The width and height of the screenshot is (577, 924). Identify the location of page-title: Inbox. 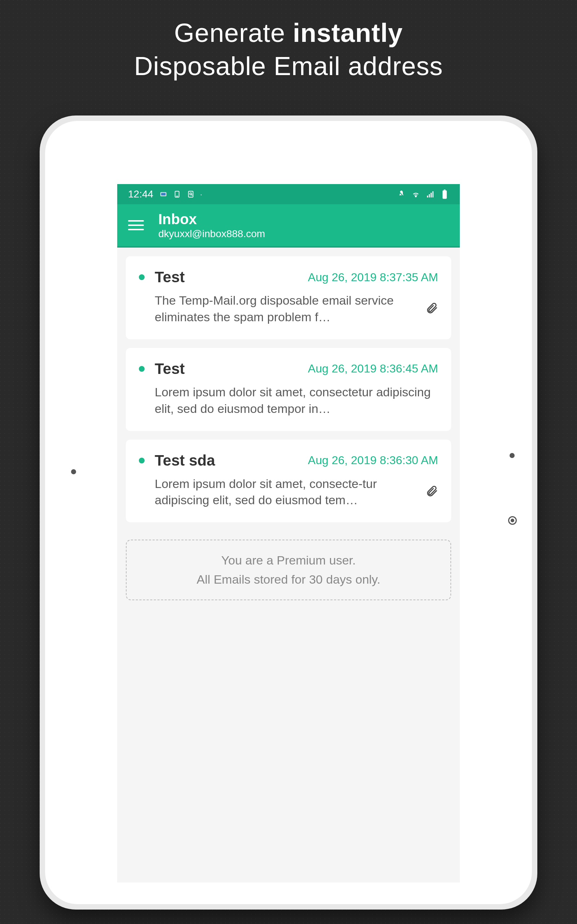
(212, 219).